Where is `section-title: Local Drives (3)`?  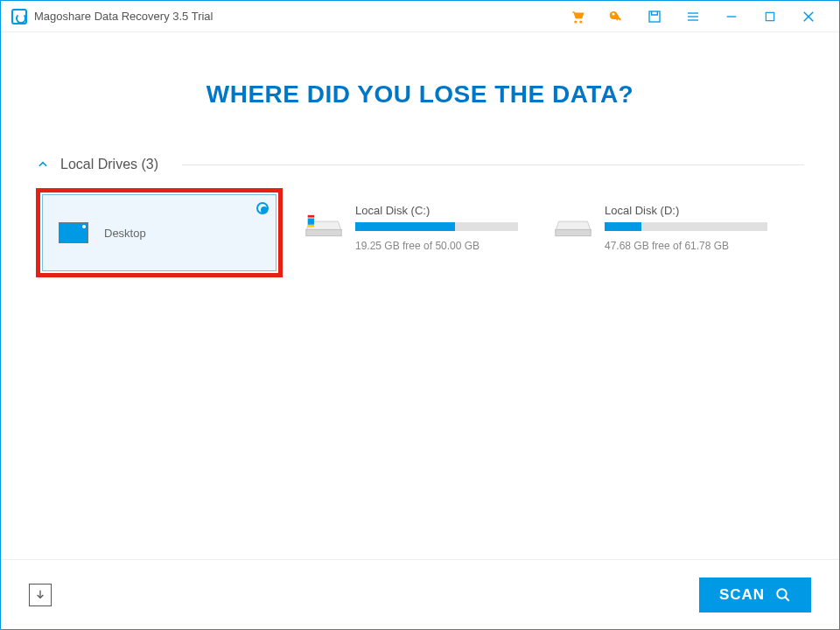 section-title: Local Drives (3) is located at coordinates (109, 164).